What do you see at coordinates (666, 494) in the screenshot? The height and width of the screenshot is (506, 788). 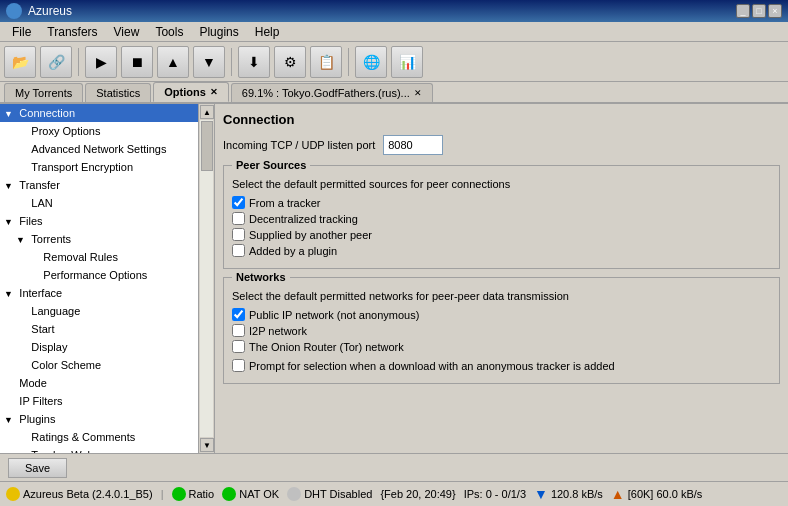 I see `status-upload-speed-text: [60K] 60.0 kB/s` at bounding box center [666, 494].